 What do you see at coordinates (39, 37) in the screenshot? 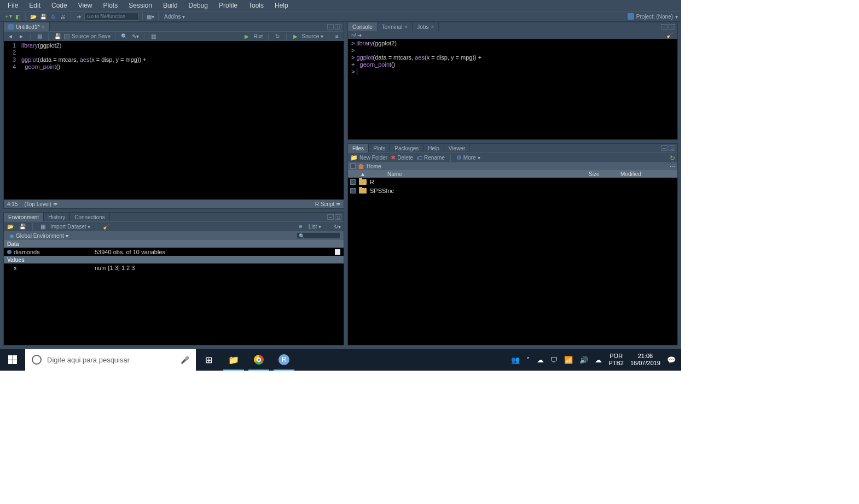
I see `show-doc-icon: ▤` at bounding box center [39, 37].